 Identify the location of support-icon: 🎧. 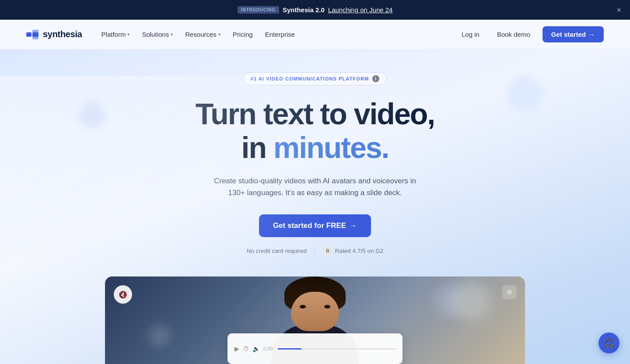
(609, 343).